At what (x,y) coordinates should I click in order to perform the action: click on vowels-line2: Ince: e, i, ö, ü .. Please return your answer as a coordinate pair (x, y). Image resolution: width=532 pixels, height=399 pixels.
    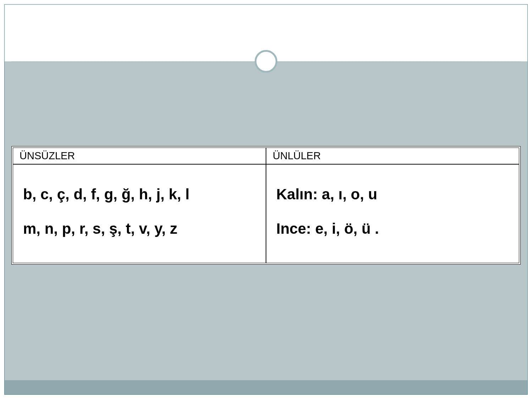
    Looking at the image, I should click on (393, 229).